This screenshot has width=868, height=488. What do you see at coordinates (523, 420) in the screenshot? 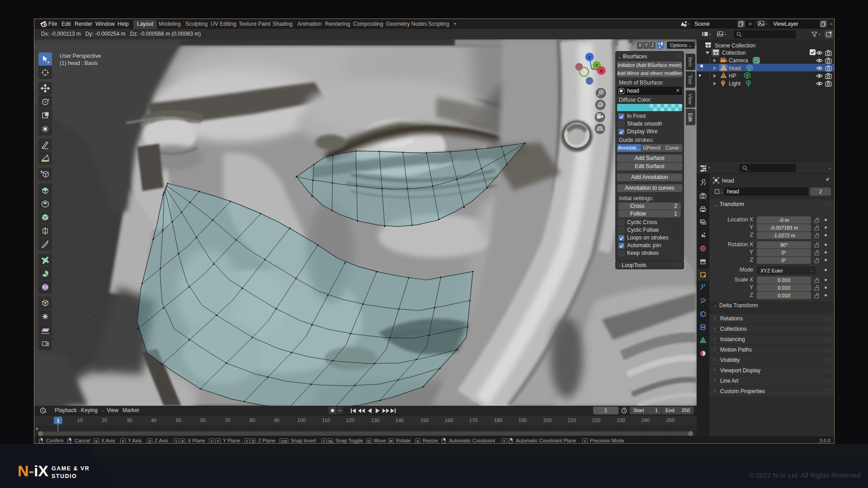
I see `svg-text: 190` at bounding box center [523, 420].